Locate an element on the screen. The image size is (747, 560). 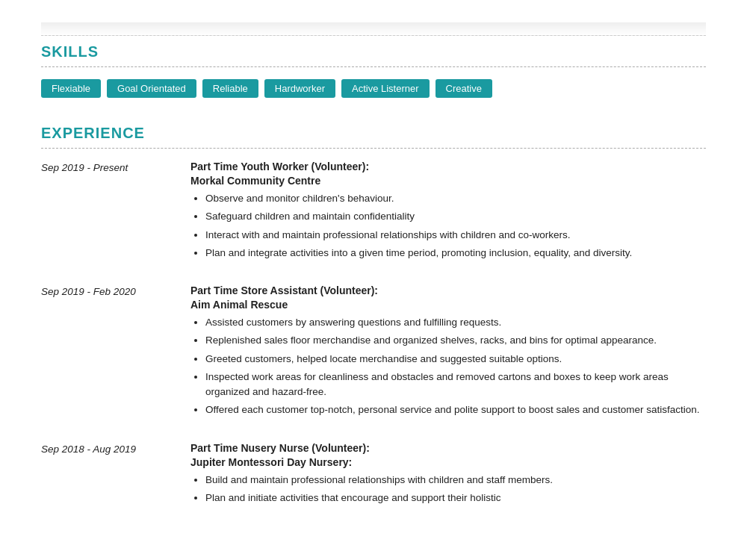
org-name: Jupiter Montessori Day Nursery: is located at coordinates (448, 462).